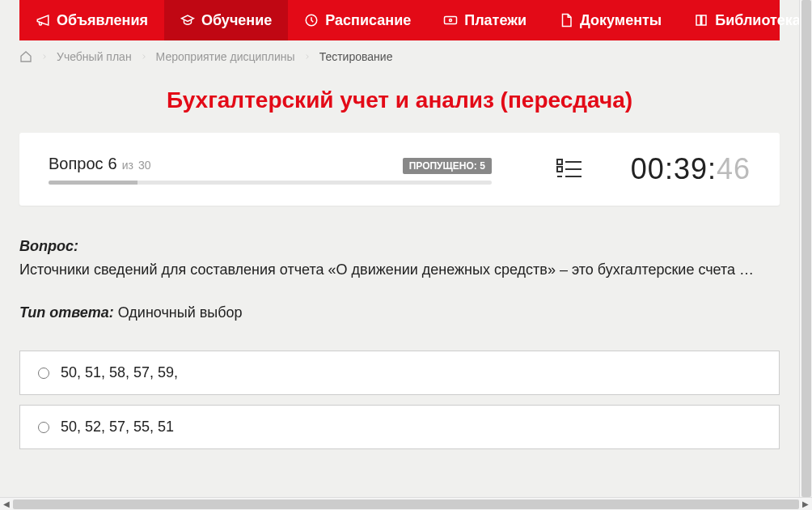  What do you see at coordinates (120, 372) in the screenshot?
I see `answer-text: 50, 51, 58, 57, 59,` at bounding box center [120, 372].